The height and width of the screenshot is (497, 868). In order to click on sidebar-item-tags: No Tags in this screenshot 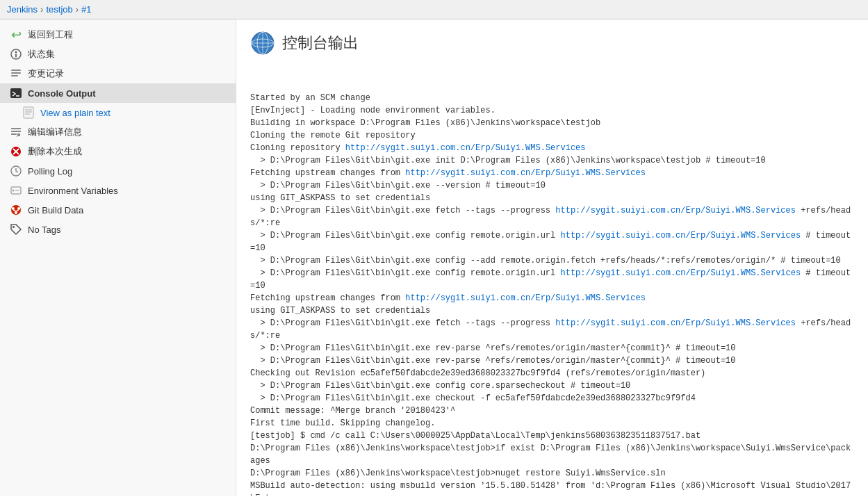, I will do `click(118, 229)`.